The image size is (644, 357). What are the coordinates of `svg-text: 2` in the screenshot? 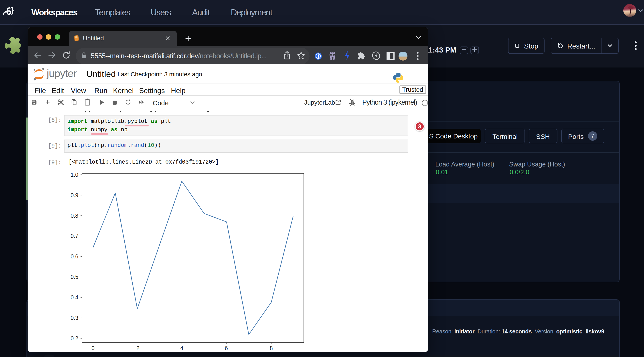 It's located at (138, 348).